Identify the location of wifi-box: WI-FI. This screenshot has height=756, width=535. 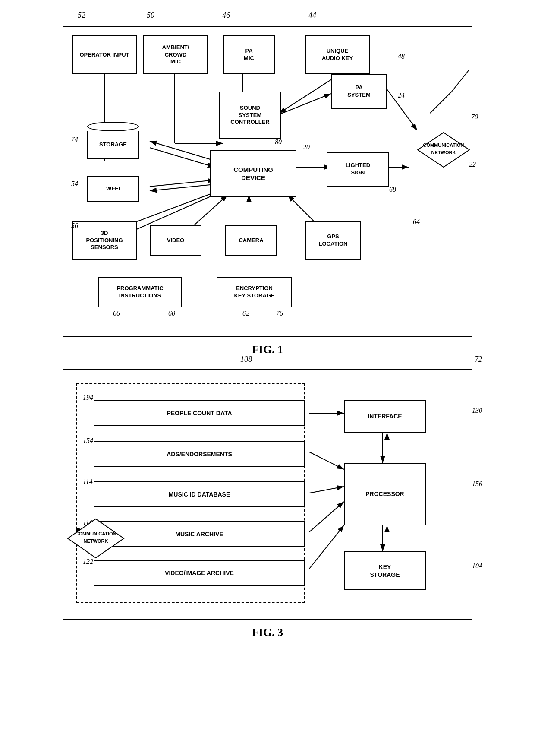
(113, 189).